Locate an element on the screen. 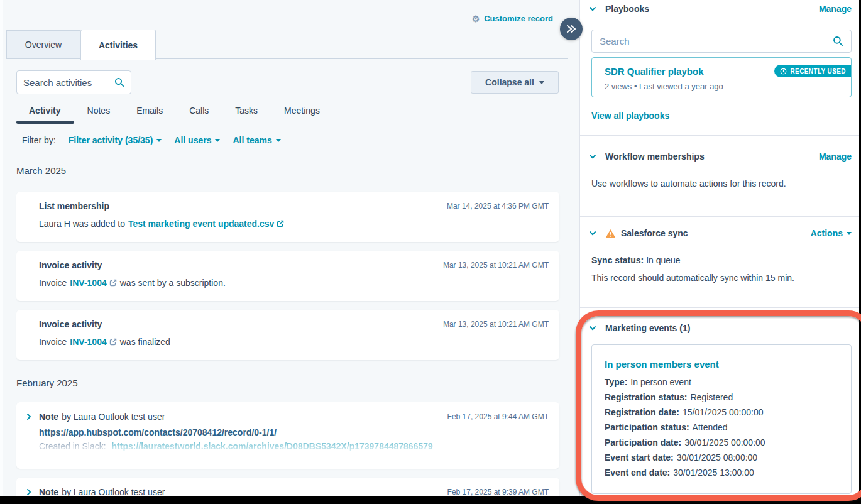 Image resolution: width=861 pixels, height=504 pixels. timeline-card-note-1: Note by Laura Outlook test user Feb 17, … is located at coordinates (288, 436).